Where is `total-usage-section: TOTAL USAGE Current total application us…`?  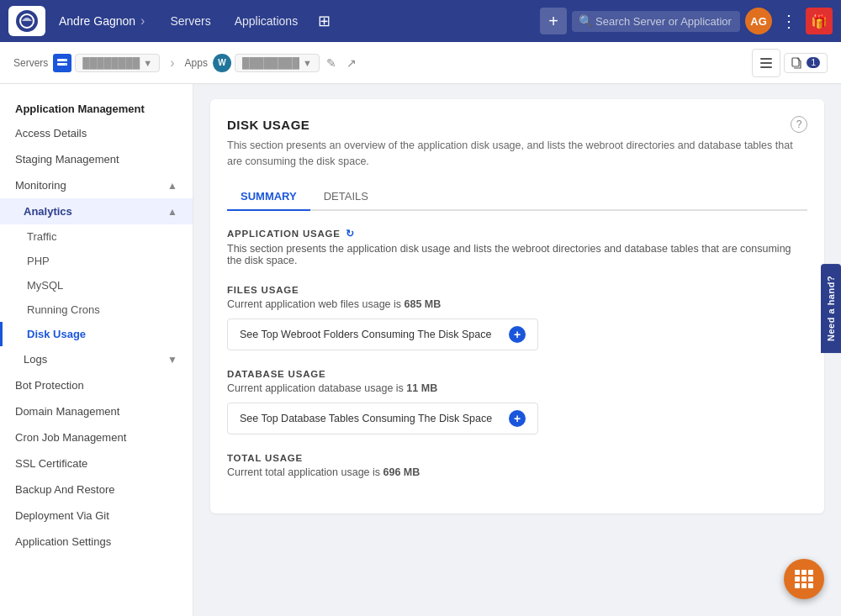 total-usage-section: TOTAL USAGE Current total application us… is located at coordinates (517, 466).